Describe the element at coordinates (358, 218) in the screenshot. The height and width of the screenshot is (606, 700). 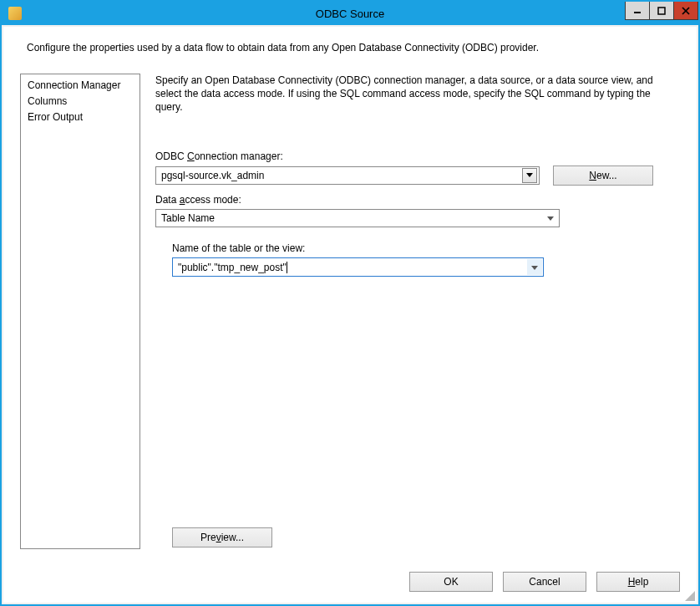
I see `data-access-mode-select: Table Name` at that location.